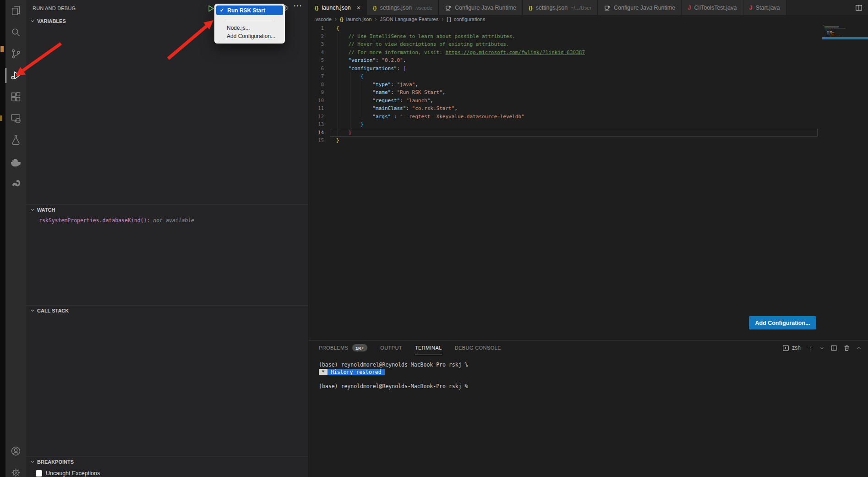  Describe the element at coordinates (588, 77) in the screenshot. I see `code-line-7: 7 {` at that location.